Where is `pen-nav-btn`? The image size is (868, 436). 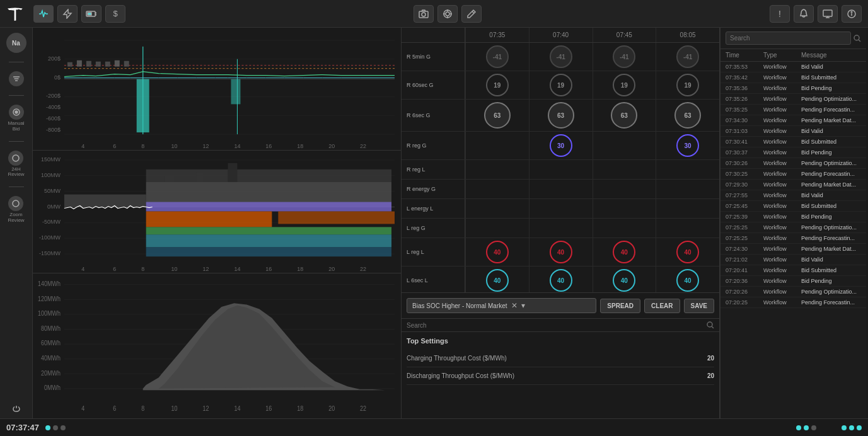 pen-nav-btn is located at coordinates (472, 14).